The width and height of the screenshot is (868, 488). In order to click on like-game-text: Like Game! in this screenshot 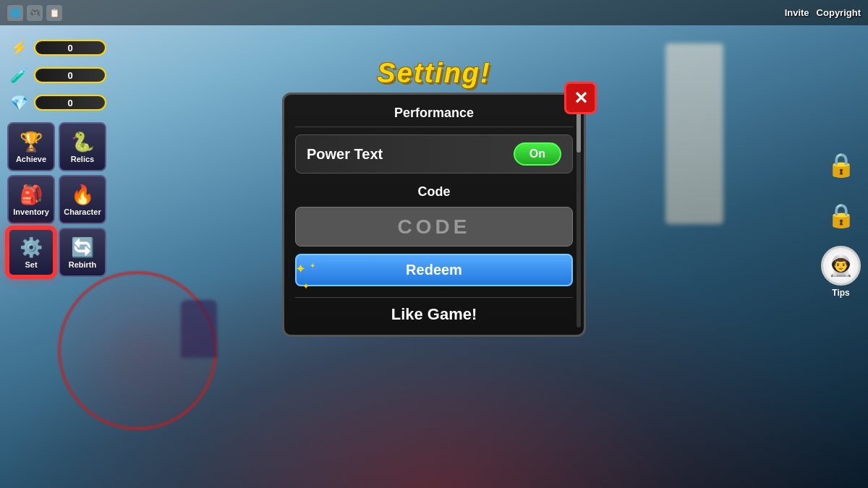, I will do `click(434, 311)`.